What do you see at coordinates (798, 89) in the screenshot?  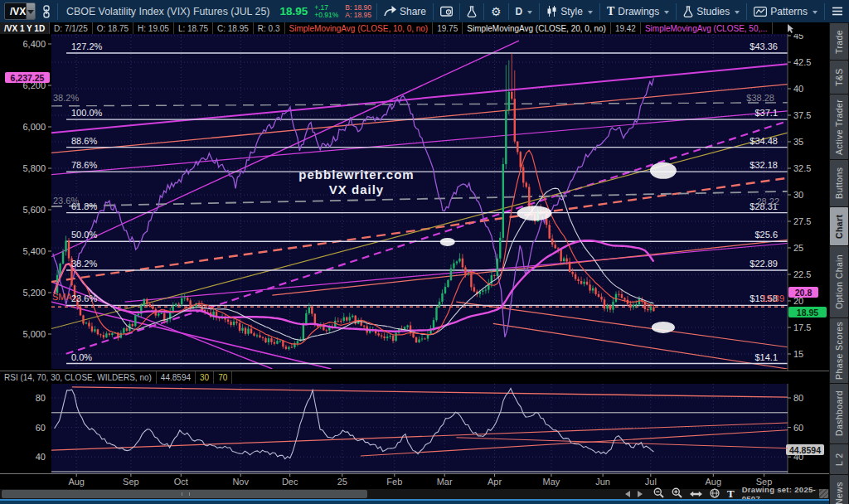 I see `right-axis-tick: 40` at bounding box center [798, 89].